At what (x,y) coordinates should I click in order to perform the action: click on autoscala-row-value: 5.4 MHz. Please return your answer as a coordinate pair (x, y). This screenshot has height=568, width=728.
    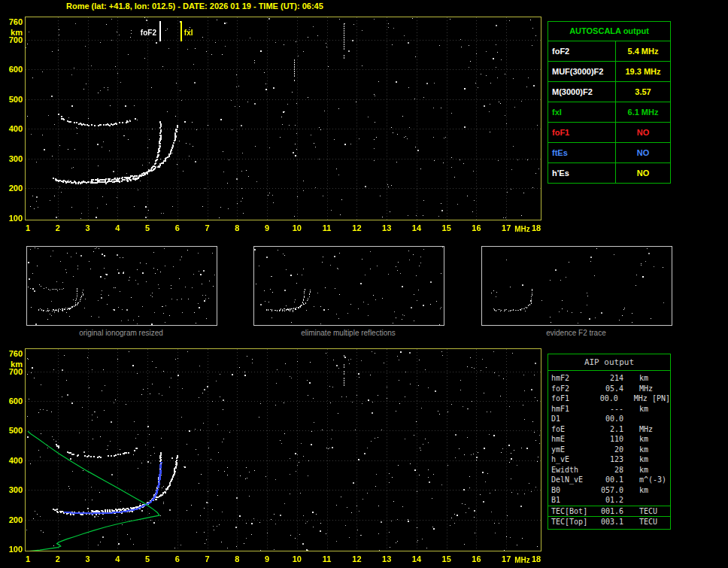
    Looking at the image, I should click on (643, 51).